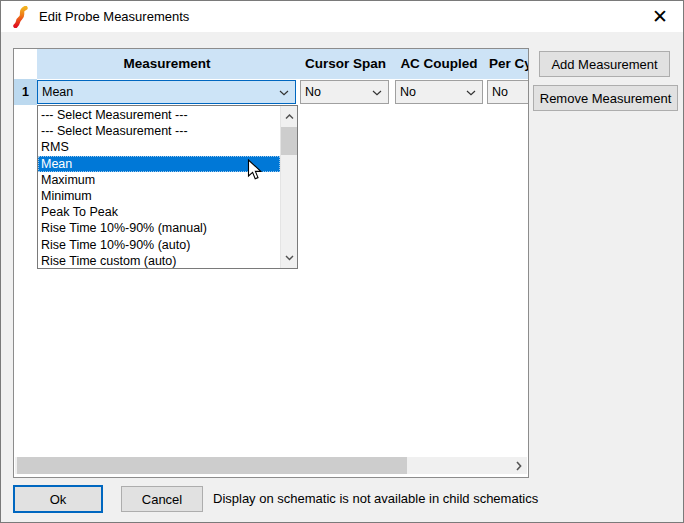  I want to click on column-header-per-cycle: Per Cy, so click(508, 64).